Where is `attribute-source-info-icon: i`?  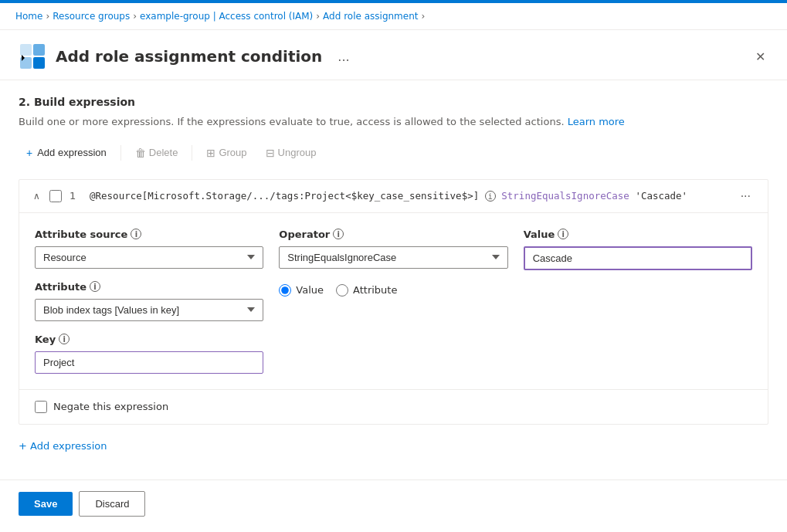 attribute-source-info-icon: i is located at coordinates (136, 234).